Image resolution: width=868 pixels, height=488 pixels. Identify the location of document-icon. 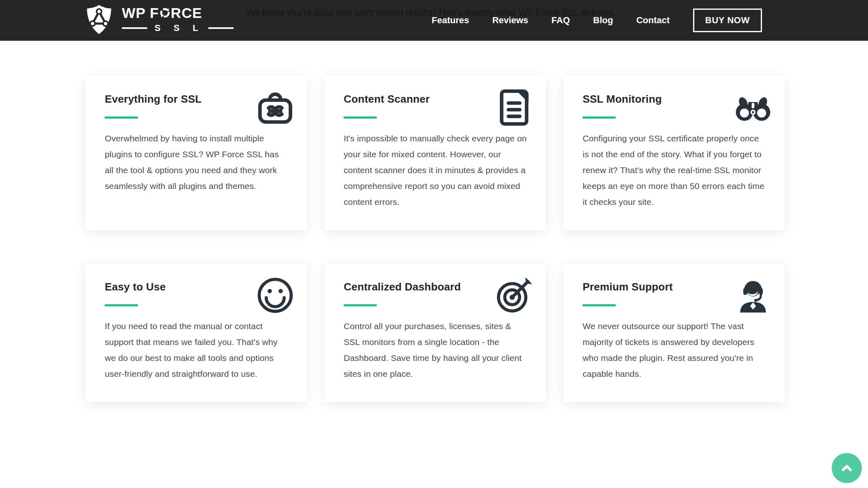
(514, 108).